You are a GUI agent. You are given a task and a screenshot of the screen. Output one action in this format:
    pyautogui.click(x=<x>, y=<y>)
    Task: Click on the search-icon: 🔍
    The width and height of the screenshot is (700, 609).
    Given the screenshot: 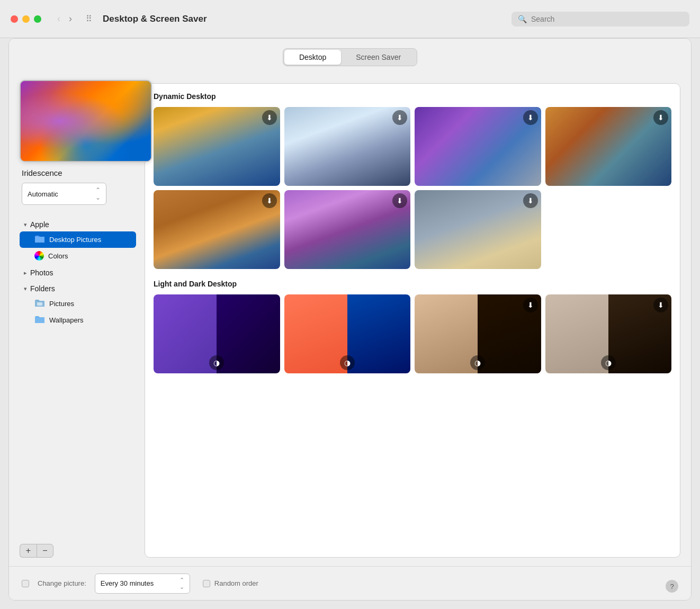 What is the action you would take?
    pyautogui.click(x=522, y=19)
    